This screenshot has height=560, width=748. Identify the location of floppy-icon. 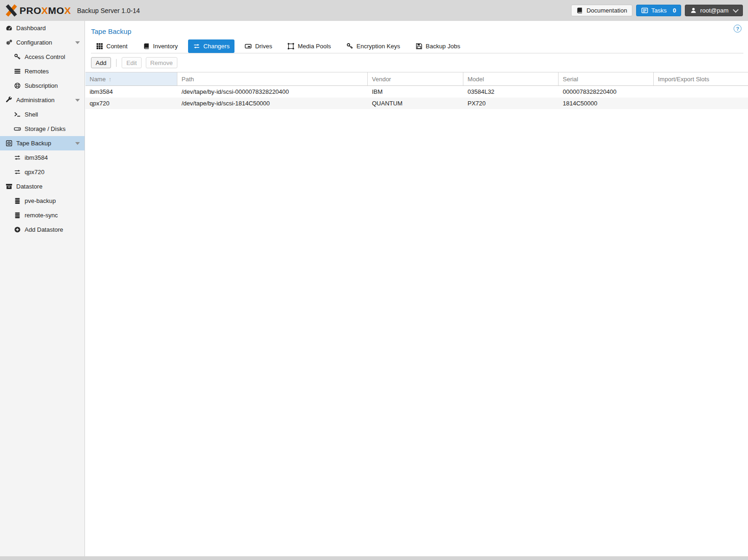
(419, 46).